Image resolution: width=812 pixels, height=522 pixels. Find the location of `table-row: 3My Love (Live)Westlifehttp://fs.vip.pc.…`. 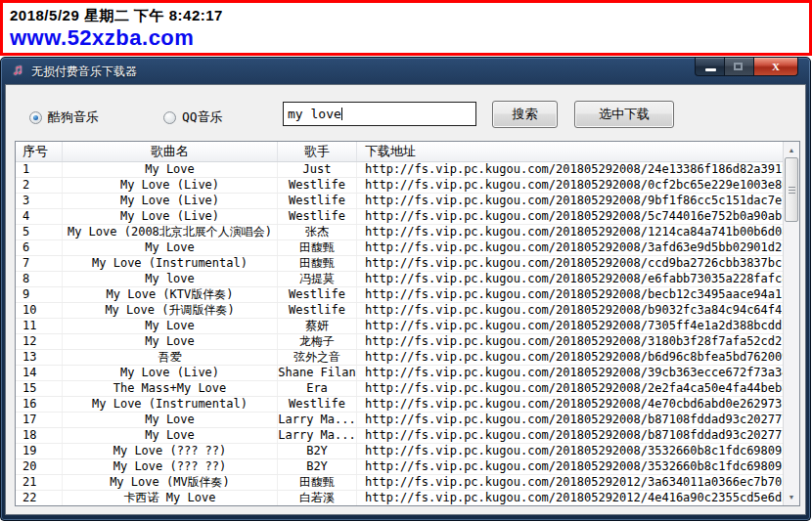

table-row: 3My Love (Live)Westlifehttp://fs.vip.pc.… is located at coordinates (399, 201).